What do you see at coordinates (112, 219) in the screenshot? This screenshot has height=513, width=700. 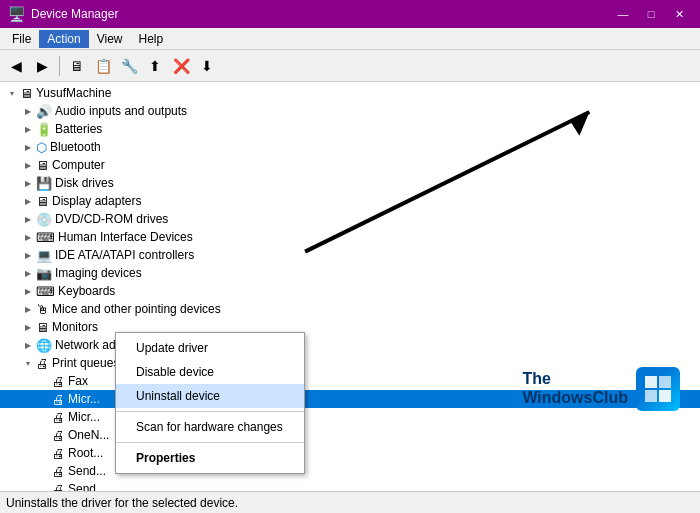 I see `dvd-label: DVD/CD-ROM drives` at bounding box center [112, 219].